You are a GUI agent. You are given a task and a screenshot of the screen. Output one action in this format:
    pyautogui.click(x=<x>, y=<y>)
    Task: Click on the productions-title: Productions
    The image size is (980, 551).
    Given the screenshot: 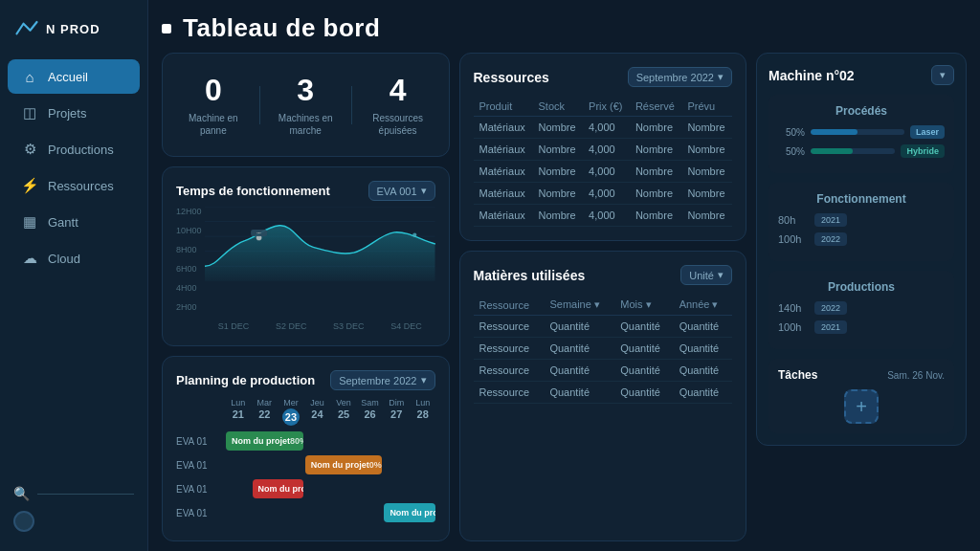 What is the action you would take?
    pyautogui.click(x=861, y=287)
    